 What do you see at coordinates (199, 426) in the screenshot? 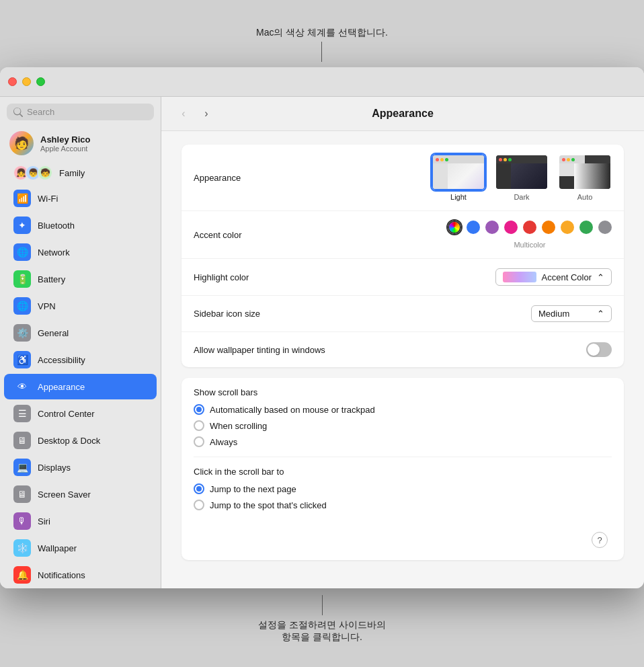
I see `scroll-scrolling-radio` at bounding box center [199, 426].